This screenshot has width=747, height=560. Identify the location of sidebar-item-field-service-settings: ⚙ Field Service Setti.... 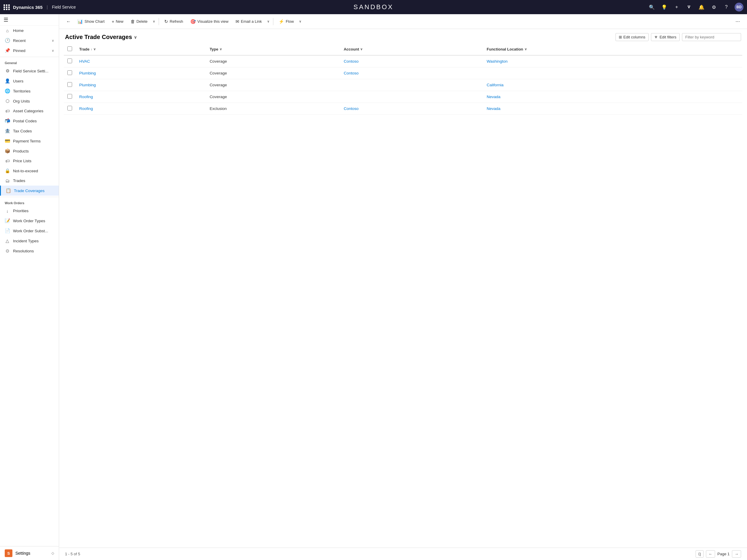
(29, 71).